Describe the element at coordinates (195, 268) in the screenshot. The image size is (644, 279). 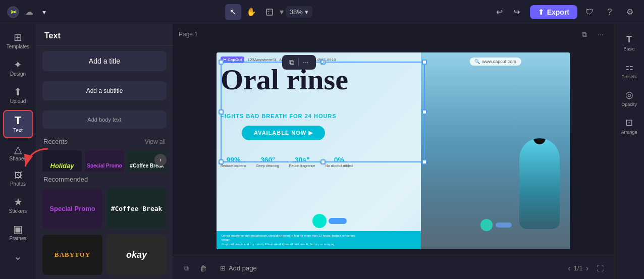
I see `bottom-tools: ⧉ 🗑` at that location.